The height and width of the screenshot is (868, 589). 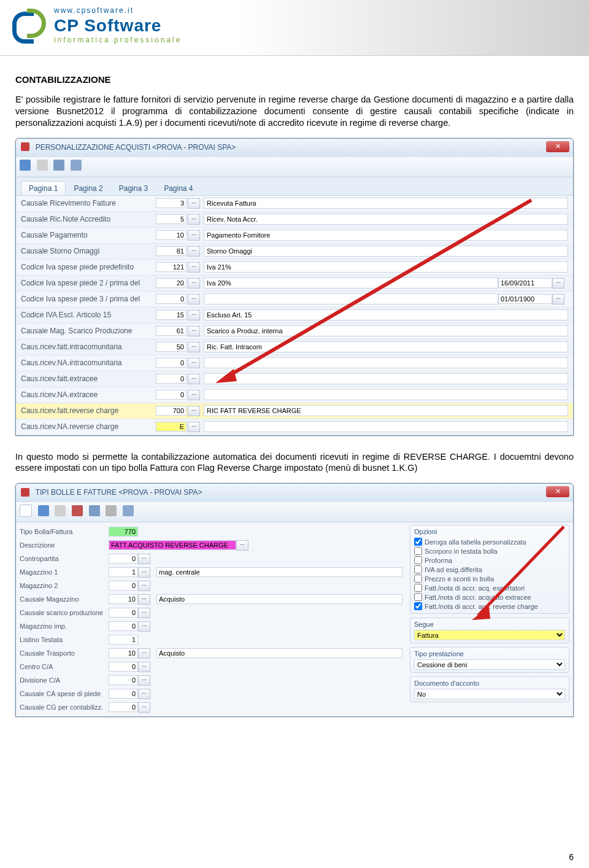 What do you see at coordinates (88, 188) in the screenshot?
I see `tab-pagina-2: Pagina 2` at bounding box center [88, 188].